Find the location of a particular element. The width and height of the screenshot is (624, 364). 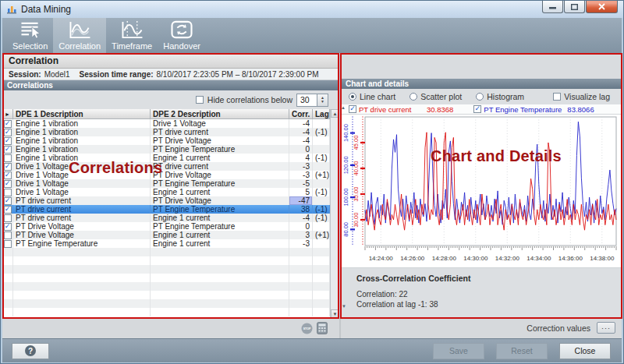

table-row: PT drive currentEngine 1 current-4(-1) is located at coordinates (166, 218).